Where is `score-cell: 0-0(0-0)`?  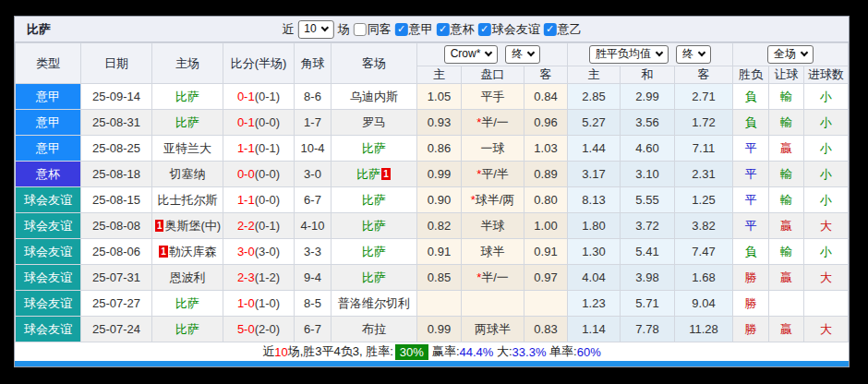 score-cell: 0-0(0-0) is located at coordinates (259, 174).